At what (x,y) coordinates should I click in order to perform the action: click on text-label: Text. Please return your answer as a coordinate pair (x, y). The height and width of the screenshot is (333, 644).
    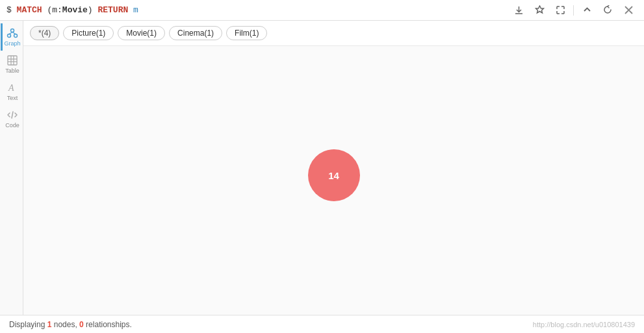
    Looking at the image, I should click on (13, 98).